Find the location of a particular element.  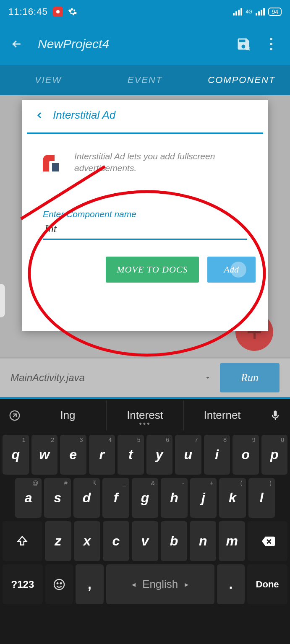

status-bar: 11:16:45 4G 94 is located at coordinates (145, 12).